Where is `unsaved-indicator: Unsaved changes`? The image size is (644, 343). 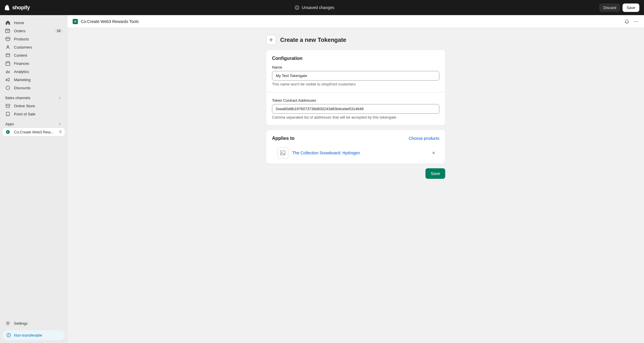 unsaved-indicator: Unsaved changes is located at coordinates (315, 8).